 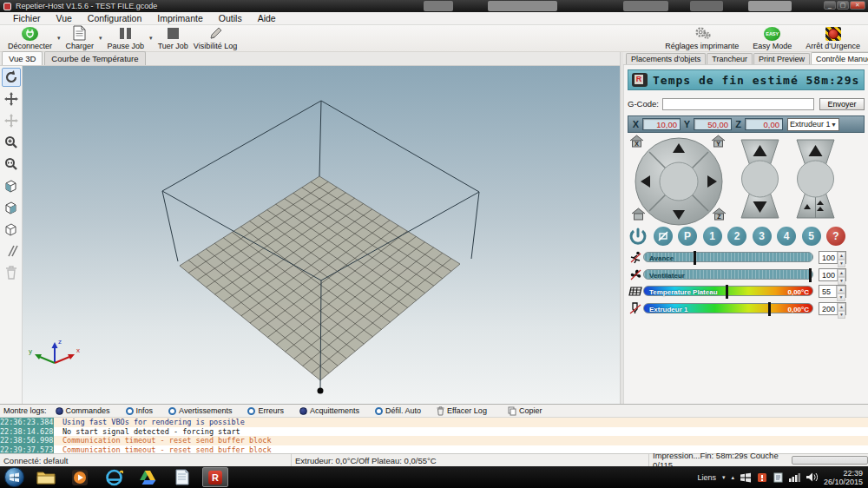 I want to click on kill-job-button: Tuer Job, so click(x=174, y=38).